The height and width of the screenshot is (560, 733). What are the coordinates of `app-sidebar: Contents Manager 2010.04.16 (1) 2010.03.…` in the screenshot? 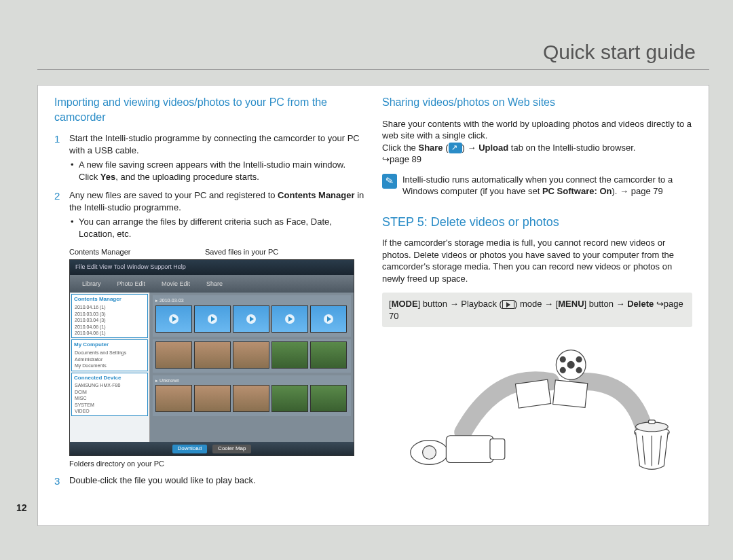 It's located at (110, 367).